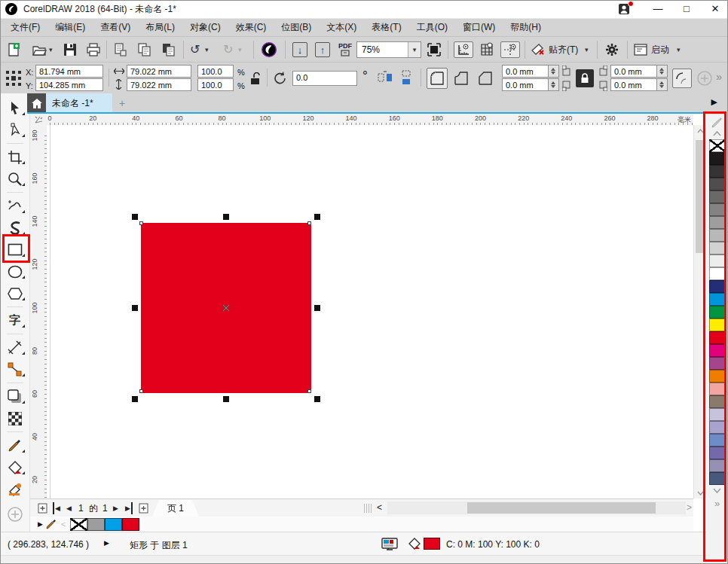 The image size is (728, 564). What do you see at coordinates (107, 543) in the screenshot?
I see `status-flyout-arrow: ▶` at bounding box center [107, 543].